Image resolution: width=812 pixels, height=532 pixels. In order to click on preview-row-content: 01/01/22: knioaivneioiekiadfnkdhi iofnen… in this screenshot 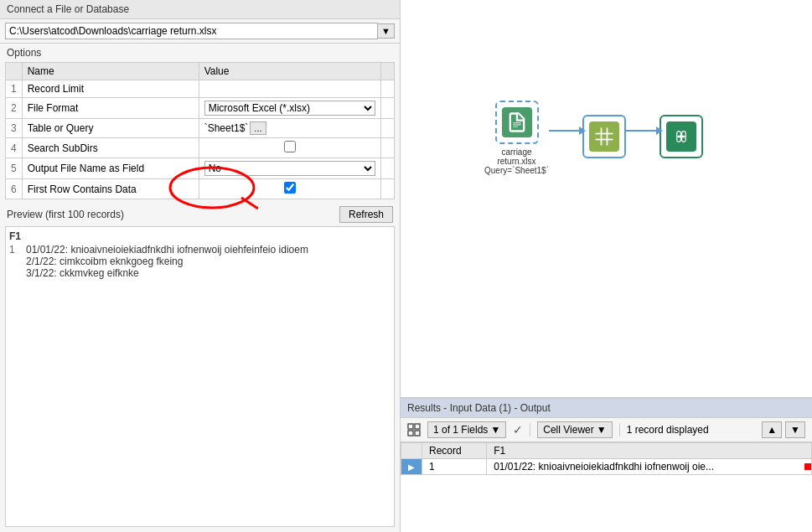, I will do `click(168, 261)`.